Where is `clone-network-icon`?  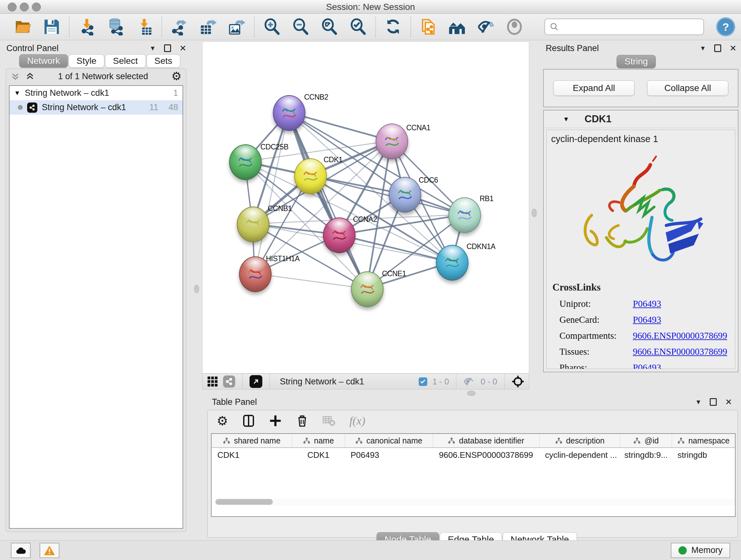 clone-network-icon is located at coordinates (428, 27).